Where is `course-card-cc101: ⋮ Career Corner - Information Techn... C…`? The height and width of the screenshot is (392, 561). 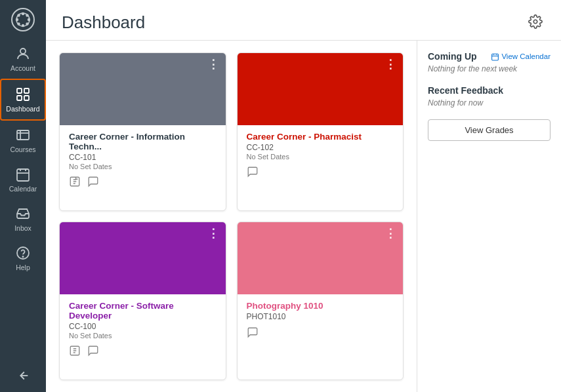
course-card-cc101: ⋮ Career Corner - Information Techn... C… is located at coordinates (143, 132).